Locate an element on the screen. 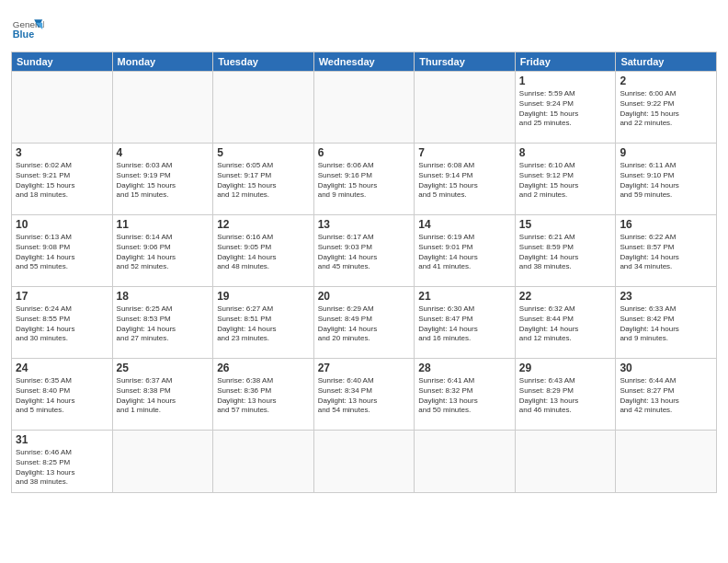 The height and width of the screenshot is (563, 728). day-number: 20 is located at coordinates (364, 296).